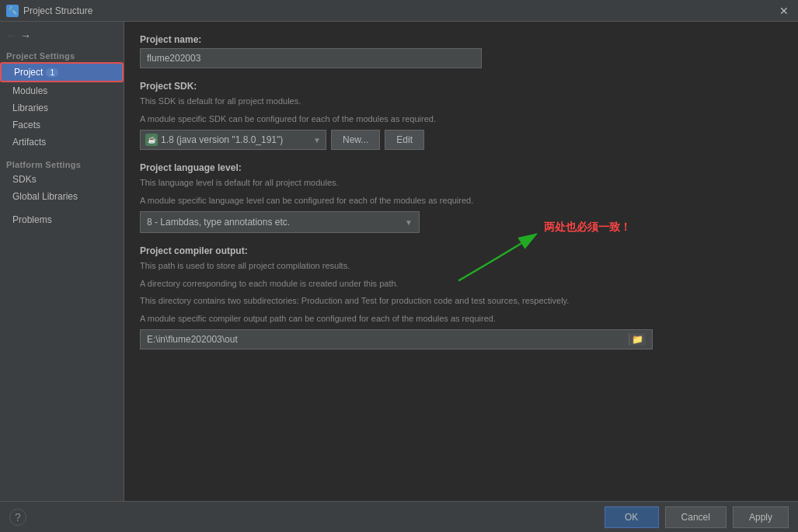 The image size is (798, 532). I want to click on title-bar-text: Project Structure, so click(398, 11).